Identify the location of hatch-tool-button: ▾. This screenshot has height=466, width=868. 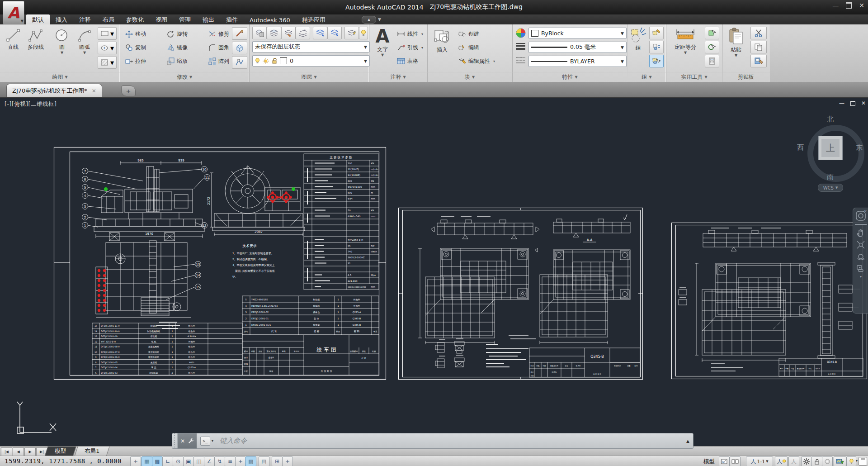
(107, 62).